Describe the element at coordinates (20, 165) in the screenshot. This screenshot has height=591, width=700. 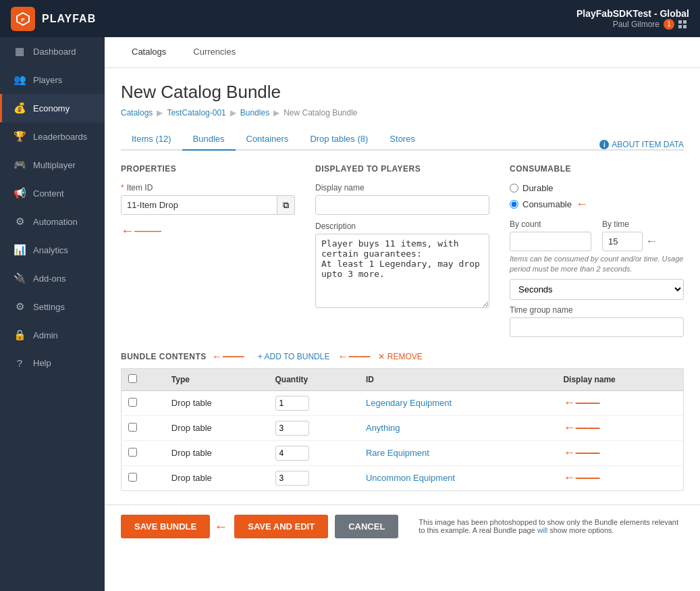
I see `multiplayer-icon: 🎮` at that location.